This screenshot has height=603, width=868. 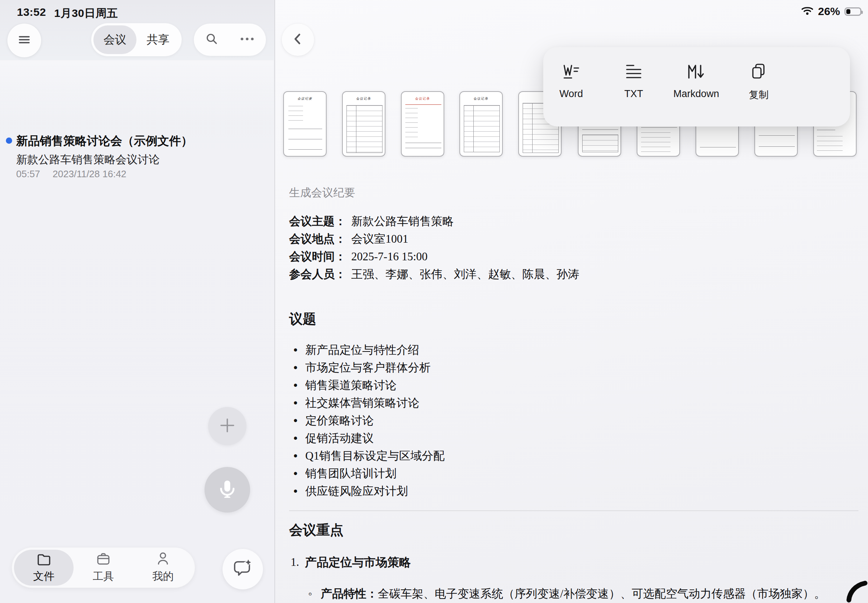 I want to click on record-button, so click(x=227, y=490).